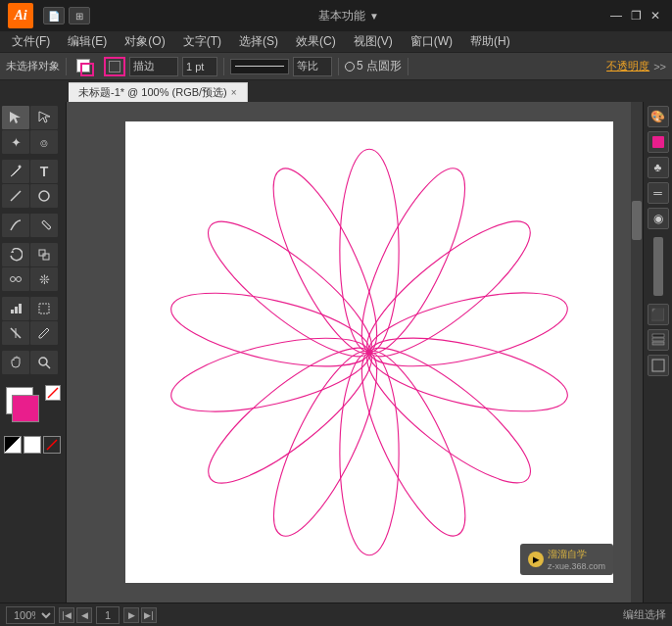  Describe the element at coordinates (349, 16) in the screenshot. I see `workspace-label: 基本功能 ▼` at that location.